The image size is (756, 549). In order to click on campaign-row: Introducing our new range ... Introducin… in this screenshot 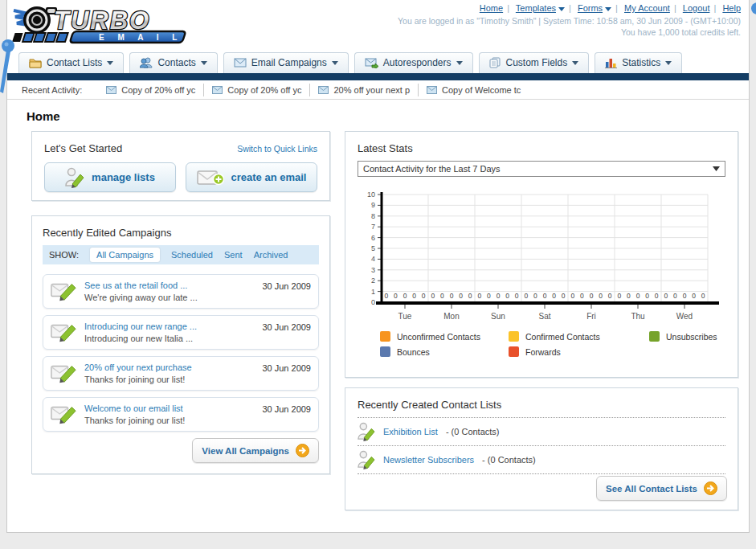, I will do `click(181, 333)`.